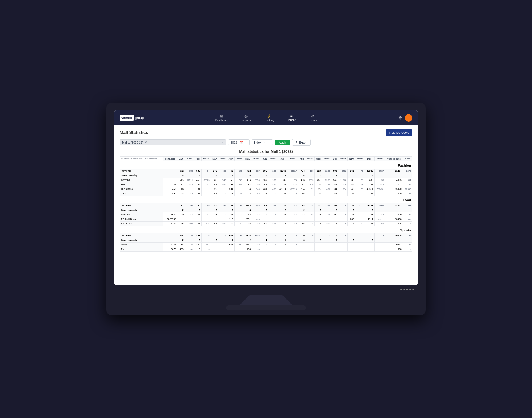 The width and height of the screenshot is (532, 418). Describe the element at coordinates (302, 142) in the screenshot. I see `export-button: ⬆ Export` at that location.